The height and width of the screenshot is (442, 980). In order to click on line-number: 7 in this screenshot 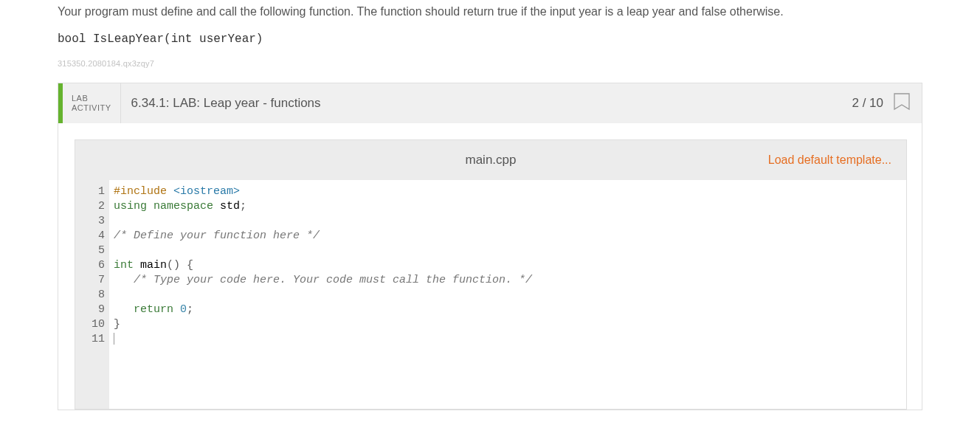, I will do `click(94, 280)`.